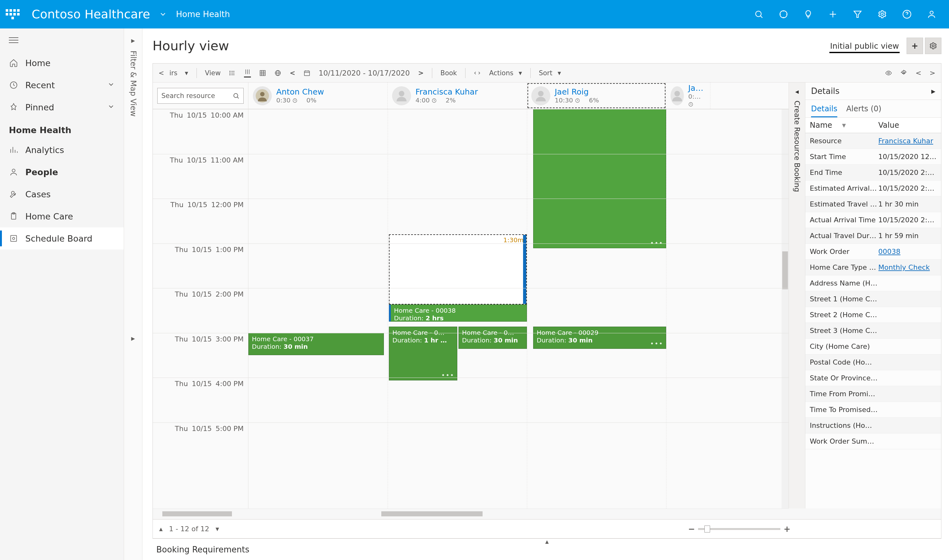 This screenshot has height=560, width=949. What do you see at coordinates (873, 157) in the screenshot?
I see `detail-row: Start Time10/15/2020 12:33 …` at bounding box center [873, 157].